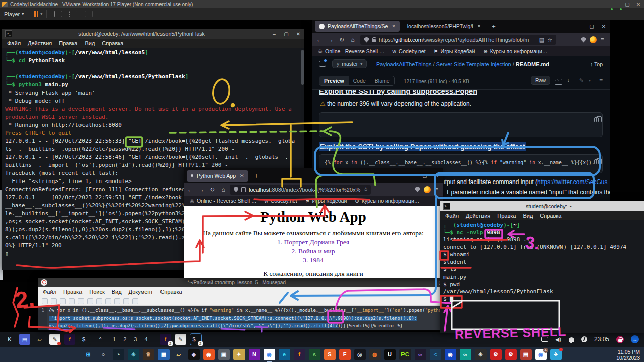 This screenshot has height=362, width=644. I want to click on file-explorer-icon: ▱, so click(179, 355).